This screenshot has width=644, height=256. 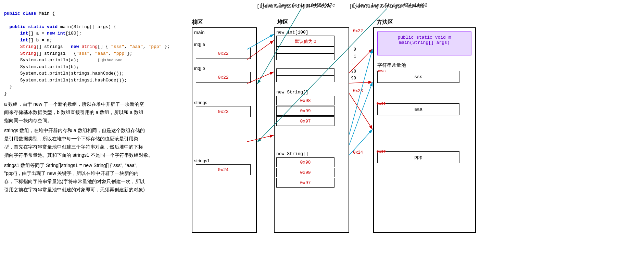 I want to click on a-box: 0x22, so click(x=223, y=53).